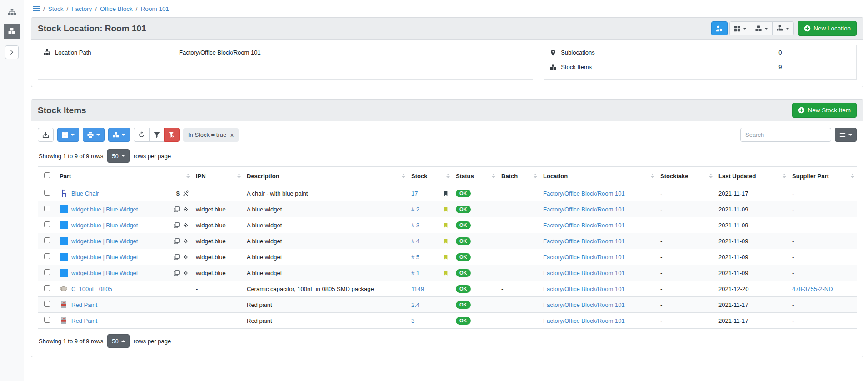 This screenshot has height=381, width=868. Describe the element at coordinates (846, 135) in the screenshot. I see `columns-dropdown-button` at that location.